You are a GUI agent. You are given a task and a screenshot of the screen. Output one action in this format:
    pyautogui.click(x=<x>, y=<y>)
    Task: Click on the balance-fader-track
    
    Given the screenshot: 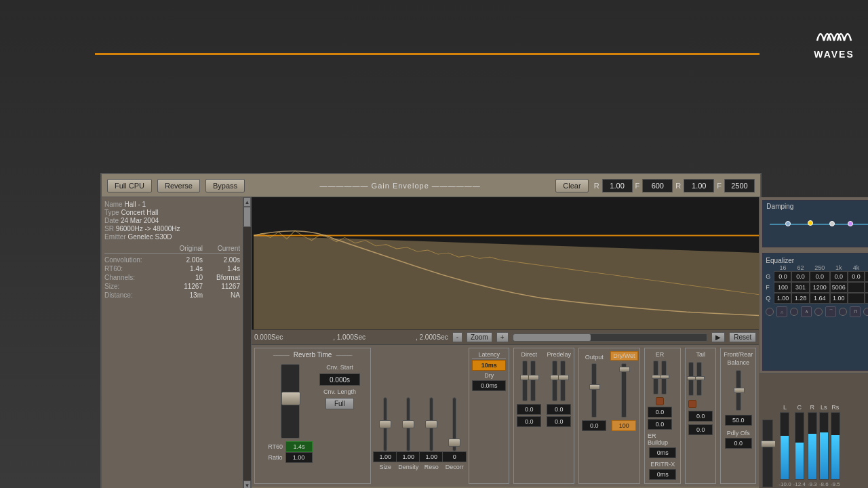 What is the action you would take?
    pyautogui.click(x=738, y=390)
    